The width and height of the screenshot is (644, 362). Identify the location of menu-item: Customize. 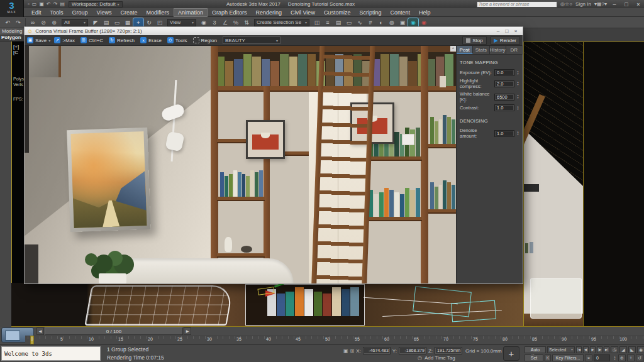
(337, 13).